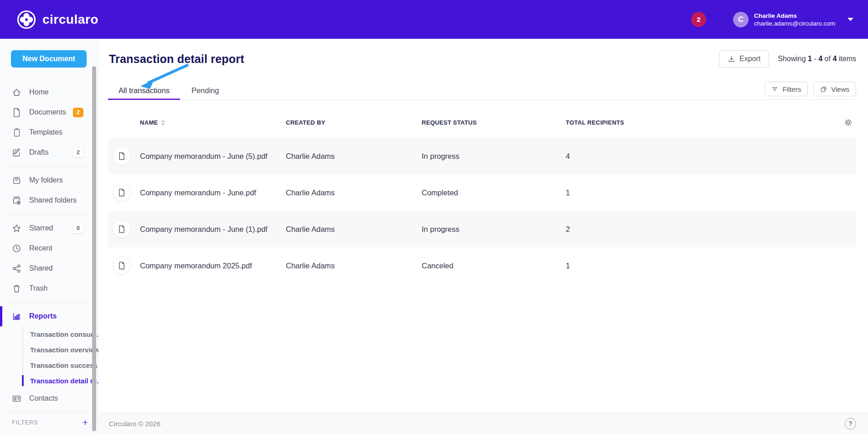 The height and width of the screenshot is (434, 868). What do you see at coordinates (494, 122) in the screenshot?
I see `column-header-request-status: REQUEST STATUS` at bounding box center [494, 122].